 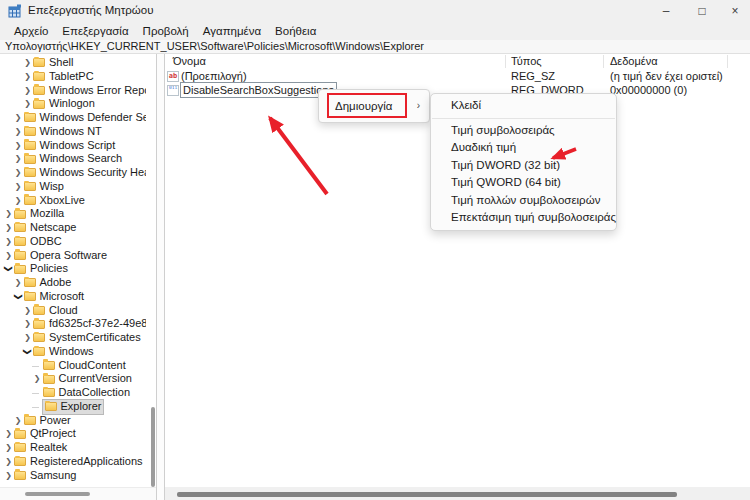 What do you see at coordinates (56, 311) in the screenshot?
I see `tree-item-body: Cloud` at bounding box center [56, 311].